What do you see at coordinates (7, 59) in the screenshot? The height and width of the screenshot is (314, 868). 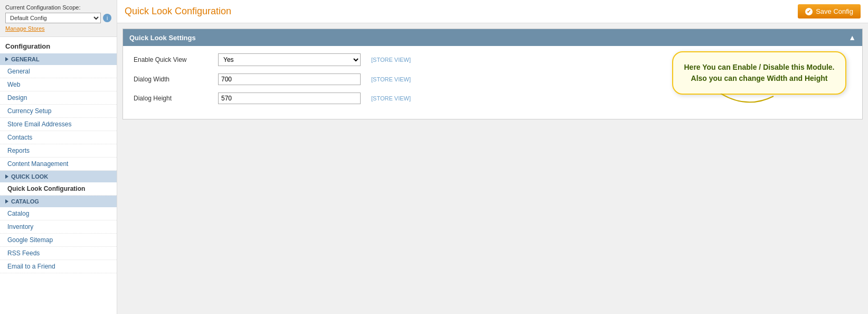 I see `arrow-icon` at bounding box center [7, 59].